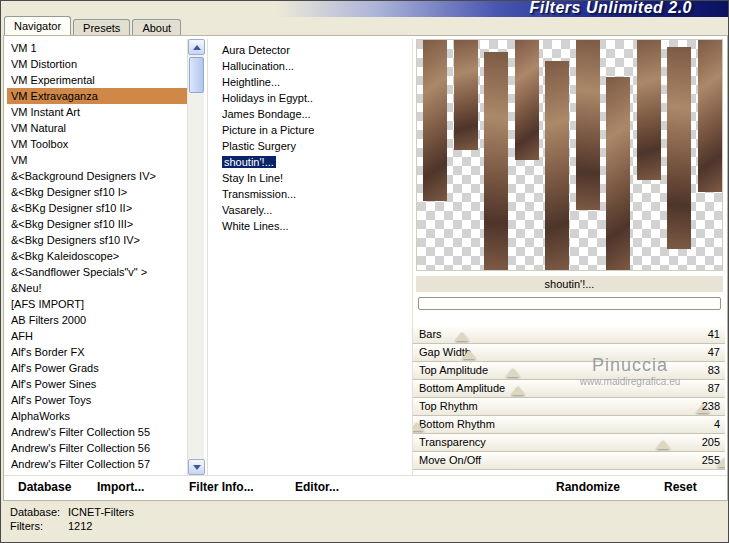 The height and width of the screenshot is (543, 729). What do you see at coordinates (94, 26) in the screenshot?
I see `tab-bar: Navigator Presets About` at bounding box center [94, 26].